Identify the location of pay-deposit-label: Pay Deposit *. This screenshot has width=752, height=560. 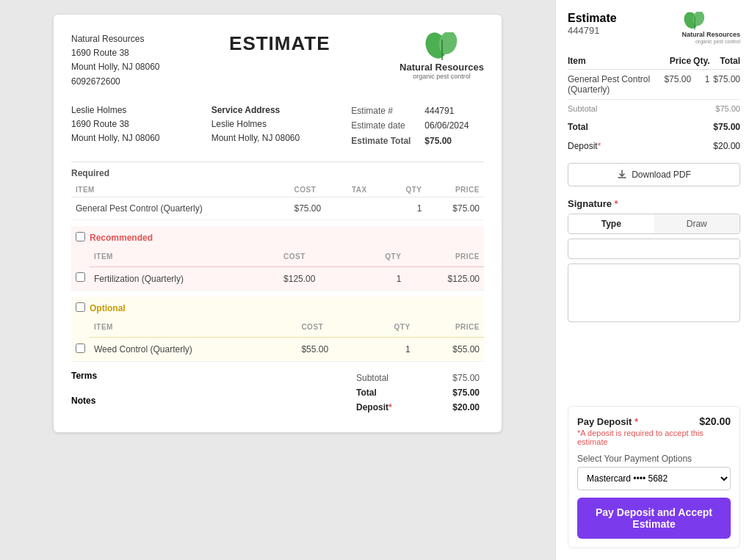
(608, 421).